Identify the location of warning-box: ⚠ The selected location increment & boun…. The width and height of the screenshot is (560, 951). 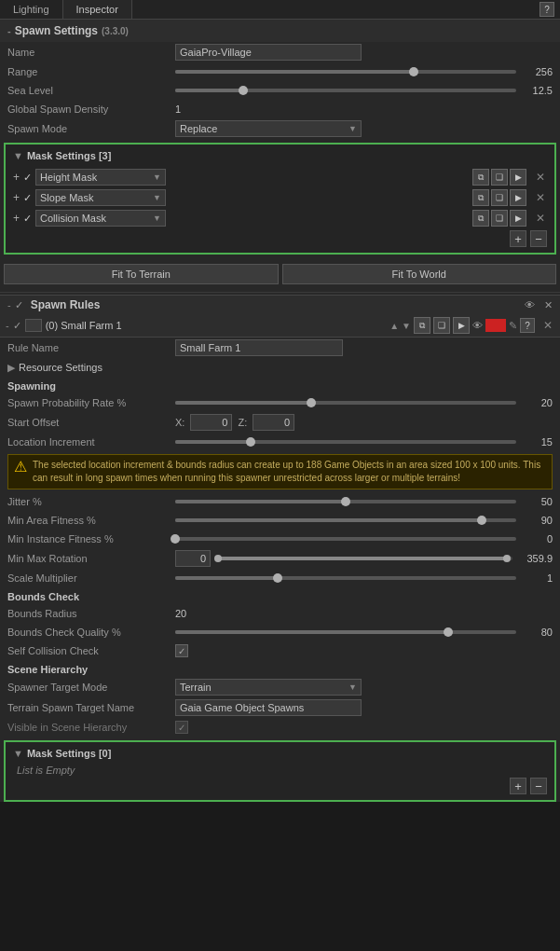
(280, 472).